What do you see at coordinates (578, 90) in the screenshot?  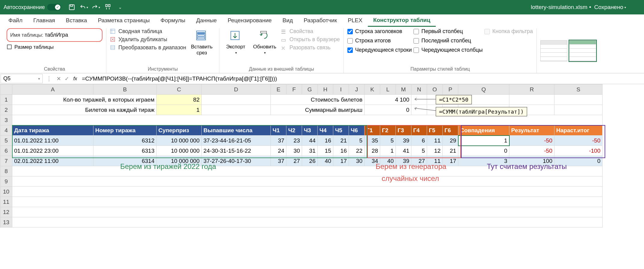 I see `col-header: S` at bounding box center [578, 90].